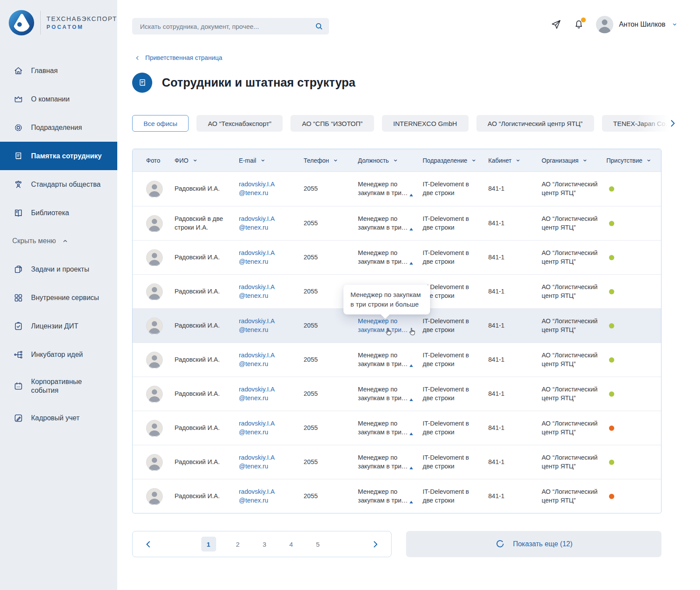 The image size is (700, 590). Describe the element at coordinates (59, 99) in the screenshot. I see `sidebar-item-about: О компании` at that location.